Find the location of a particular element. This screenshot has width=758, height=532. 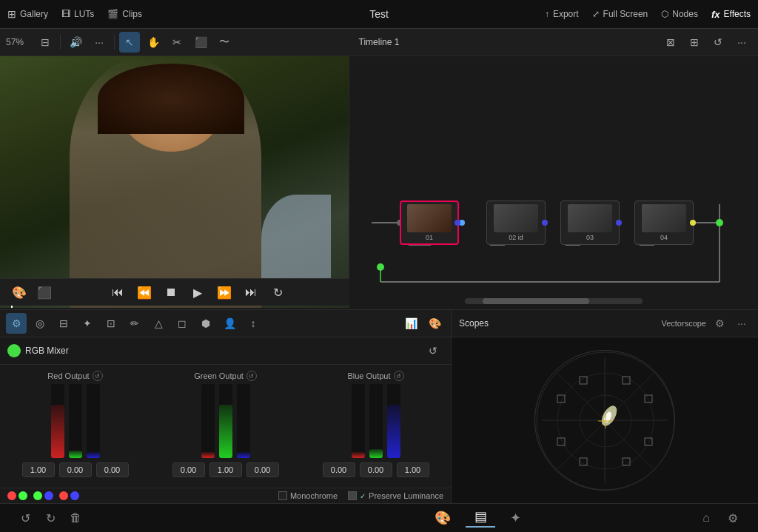

node-04: 04 is located at coordinates (664, 223).